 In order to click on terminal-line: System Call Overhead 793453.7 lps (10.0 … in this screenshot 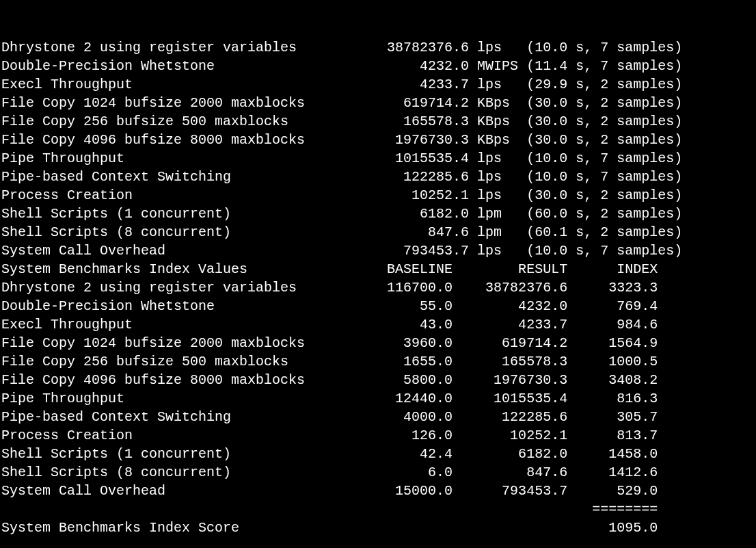, I will do `click(378, 250)`.